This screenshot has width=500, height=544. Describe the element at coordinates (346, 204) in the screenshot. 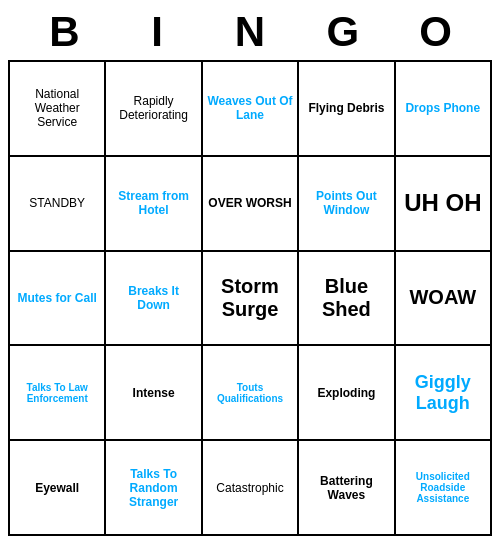

I see `cell-8: Points Out Window` at that location.